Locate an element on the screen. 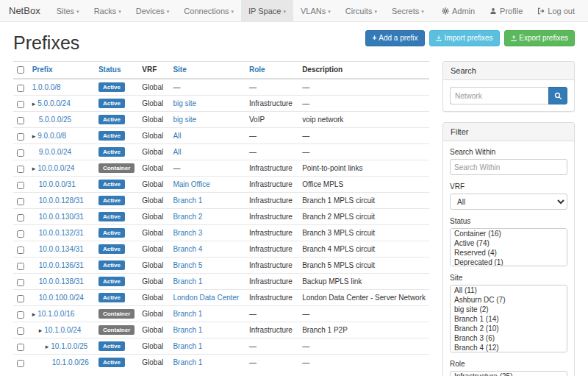 The height and width of the screenshot is (376, 588). status-filter-select: Container (16)Active (74)Reserved (4)Dep… is located at coordinates (509, 247).